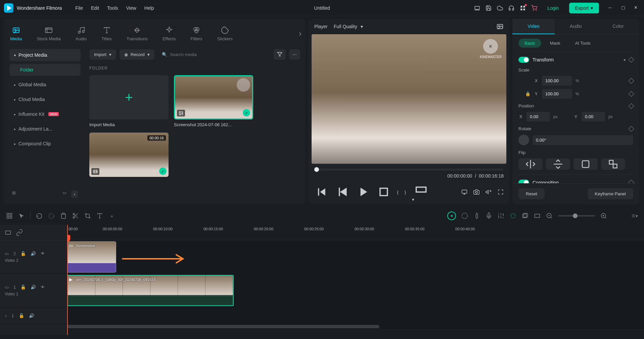 This screenshot has height=339, width=644. I want to click on device-icon, so click(477, 8).